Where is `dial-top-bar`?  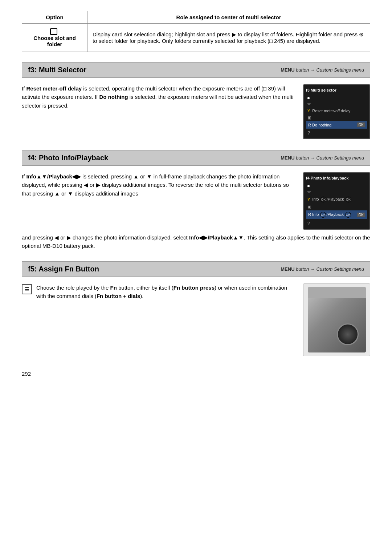
dial-top-bar is located at coordinates (337, 293).